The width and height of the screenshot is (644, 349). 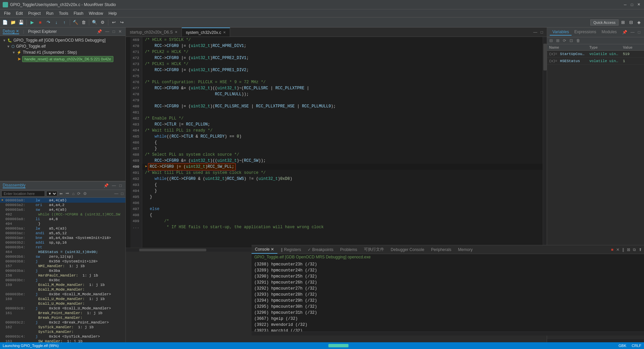 I want to click on quick-access-button: Quick Access, so click(x=604, y=22).